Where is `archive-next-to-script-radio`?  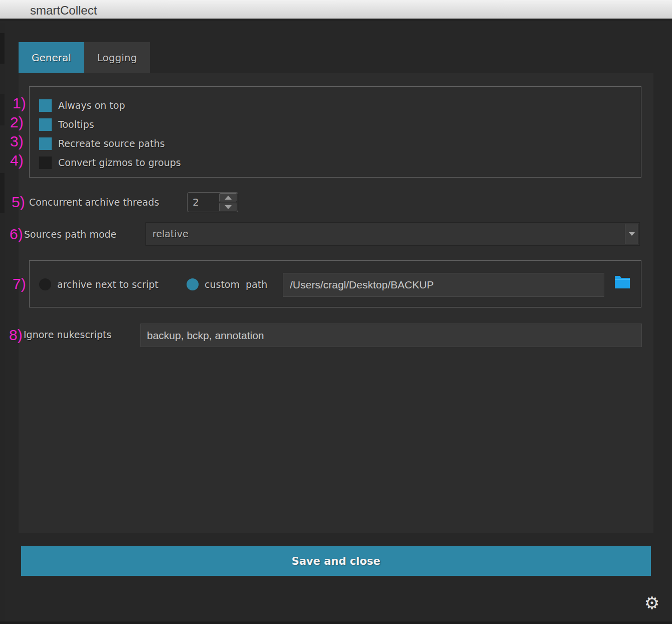
archive-next-to-script-radio is located at coordinates (45, 284).